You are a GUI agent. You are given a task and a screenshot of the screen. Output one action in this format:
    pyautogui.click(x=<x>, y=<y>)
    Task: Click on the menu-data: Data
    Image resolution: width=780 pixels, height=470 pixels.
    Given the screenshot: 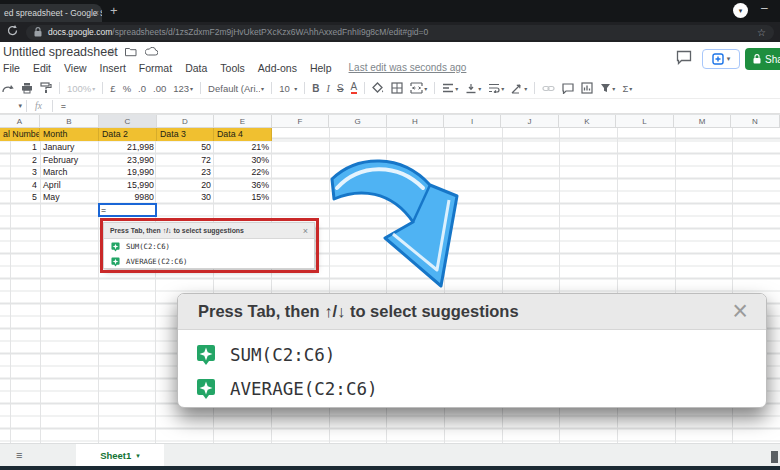 What is the action you would take?
    pyautogui.click(x=196, y=68)
    